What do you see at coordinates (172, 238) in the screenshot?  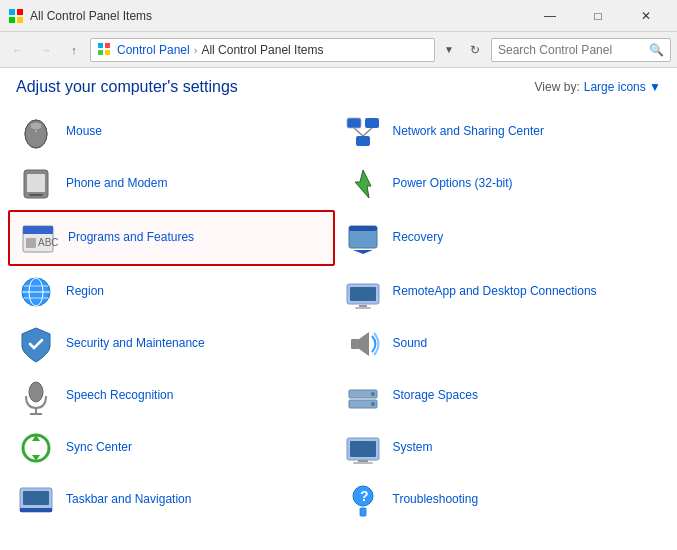 I see `item-programs-features: ABC Programs and Features` at bounding box center [172, 238].